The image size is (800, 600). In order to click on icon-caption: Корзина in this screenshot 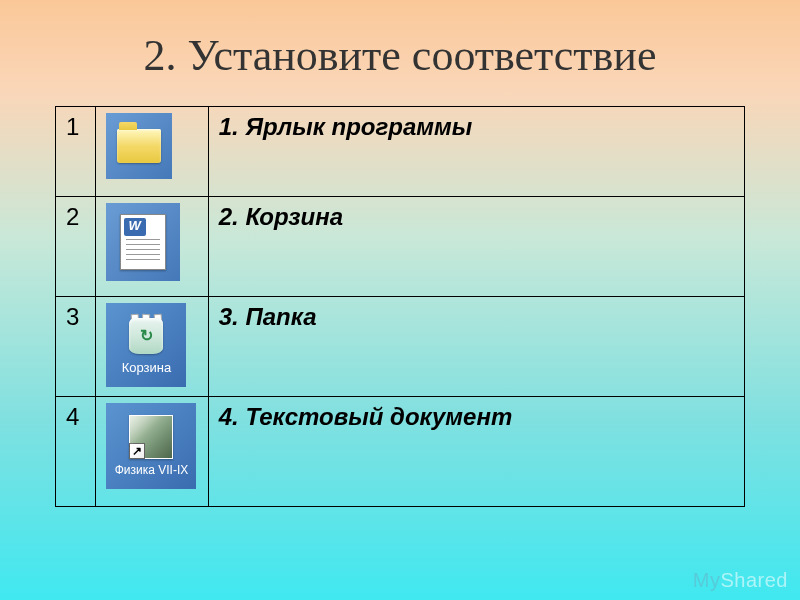, I will do `click(147, 368)`.